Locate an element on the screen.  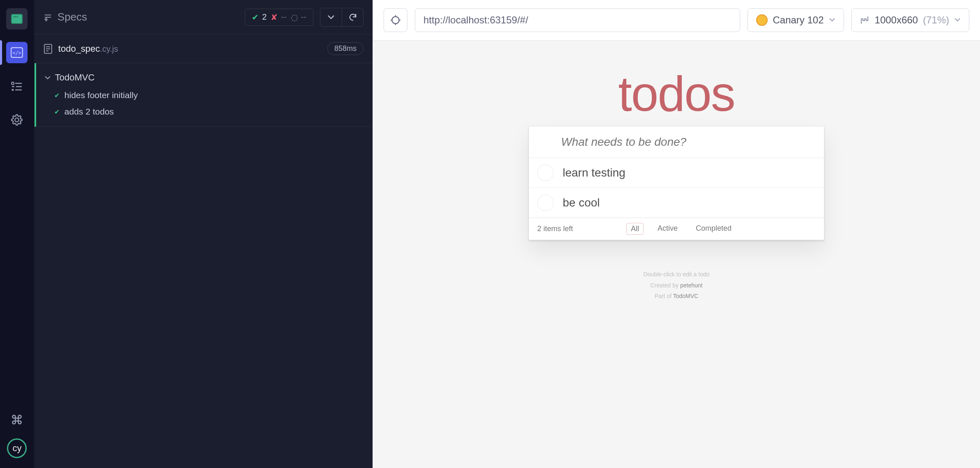
cypress-logo: cy is located at coordinates (17, 448).